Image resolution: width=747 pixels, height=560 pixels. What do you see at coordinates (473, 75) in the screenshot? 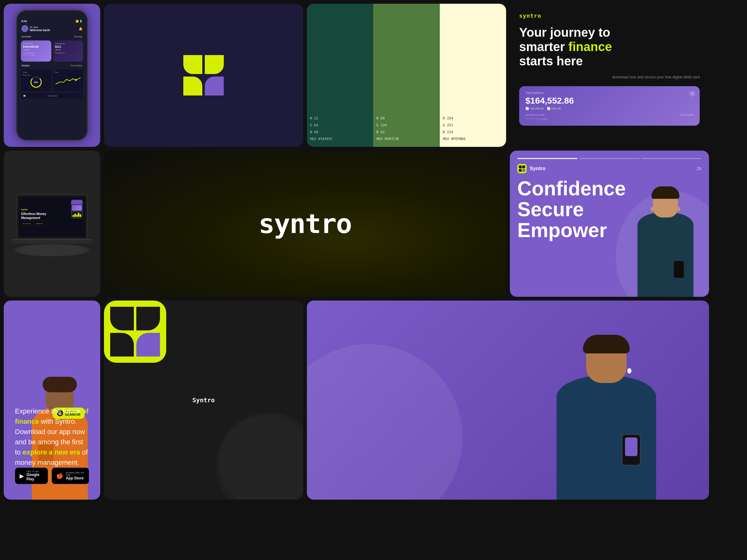
I see `swatch-light: R 254 G 251 B 214 HEX #FEFBD6` at bounding box center [473, 75].